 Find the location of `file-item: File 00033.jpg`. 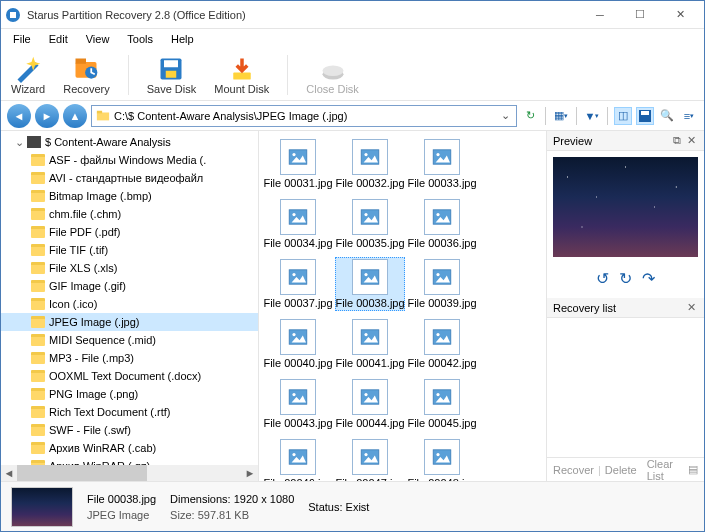

file-item: File 00033.jpg is located at coordinates (442, 164).